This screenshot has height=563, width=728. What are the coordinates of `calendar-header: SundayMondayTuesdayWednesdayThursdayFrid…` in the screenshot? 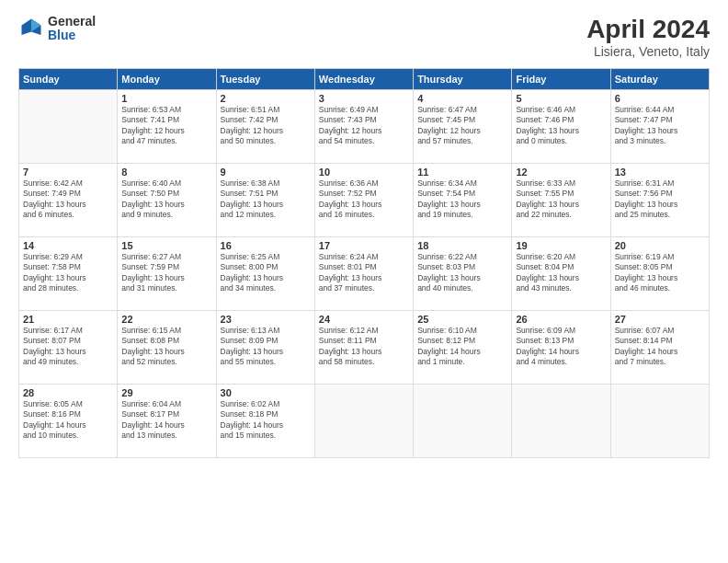 It's located at (364, 79).